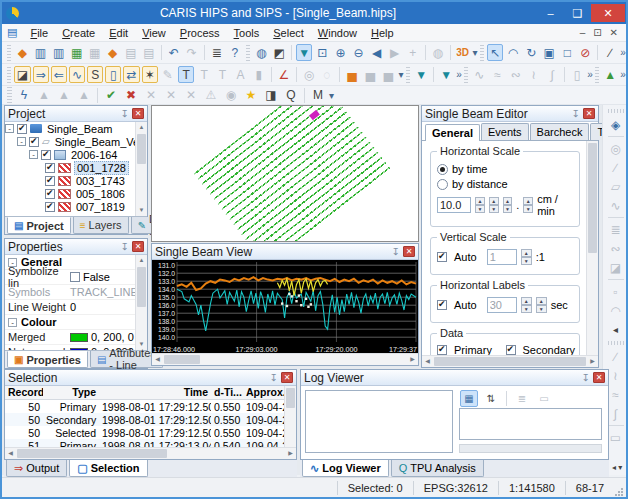 The width and height of the screenshot is (628, 499). What do you see at coordinates (388, 74) in the screenshot?
I see `chart-disabled2-icon: ▅` at bounding box center [388, 74].